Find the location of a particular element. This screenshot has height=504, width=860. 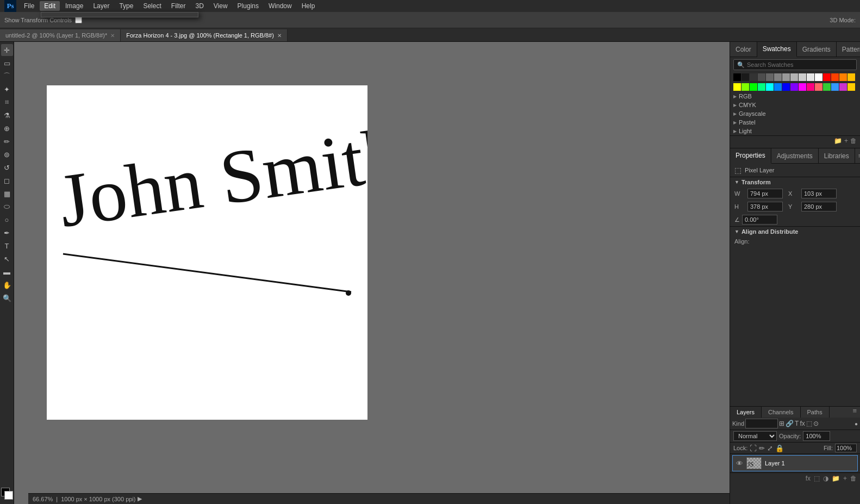

tool-spot-heal: ⊕ is located at coordinates (7, 128).